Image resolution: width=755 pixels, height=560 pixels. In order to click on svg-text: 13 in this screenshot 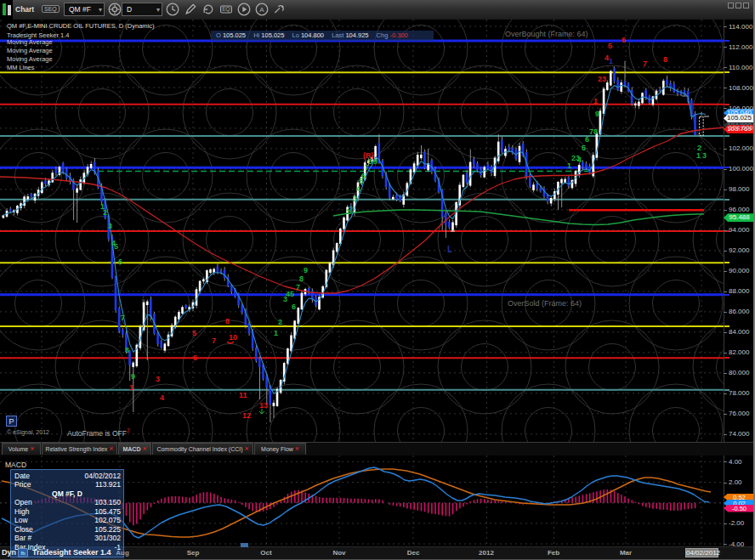, I will do `click(264, 405)`.